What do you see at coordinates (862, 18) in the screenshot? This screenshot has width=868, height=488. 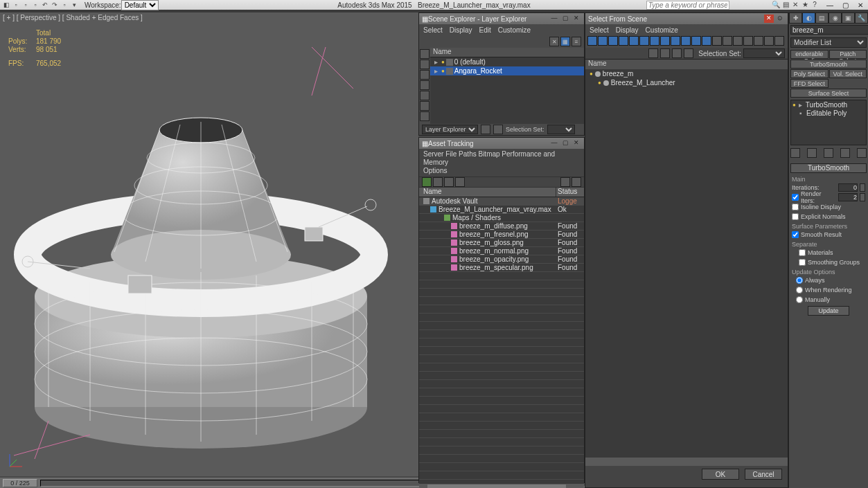 I see `tab-utilities-icon: 🔧` at bounding box center [862, 18].